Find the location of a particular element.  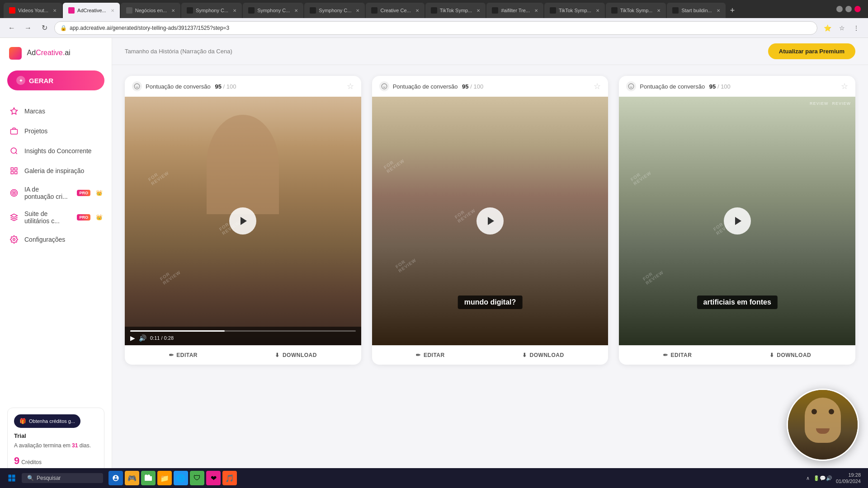

gear-icon is located at coordinates (14, 239).